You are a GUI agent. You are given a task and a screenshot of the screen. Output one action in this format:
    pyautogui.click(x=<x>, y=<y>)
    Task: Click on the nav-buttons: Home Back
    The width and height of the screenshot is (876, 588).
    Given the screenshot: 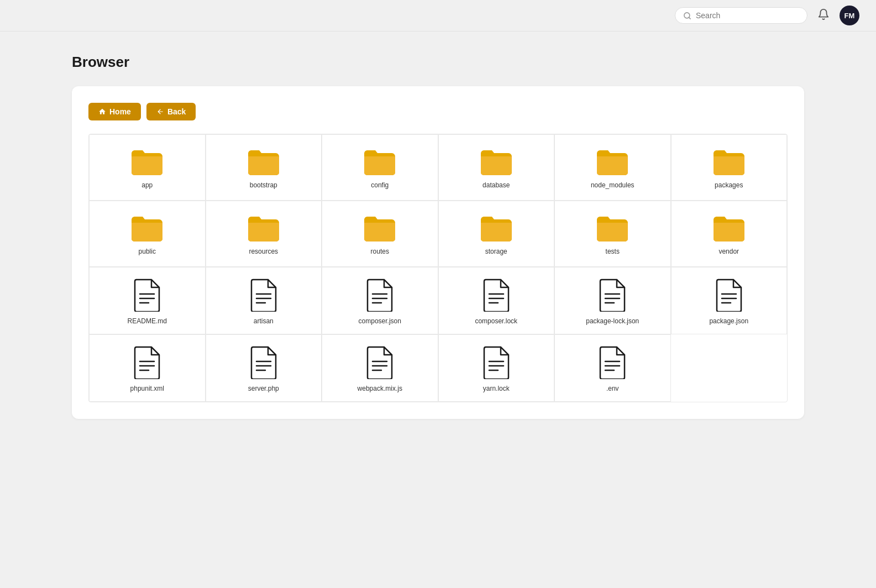 What is the action you would take?
    pyautogui.click(x=438, y=112)
    